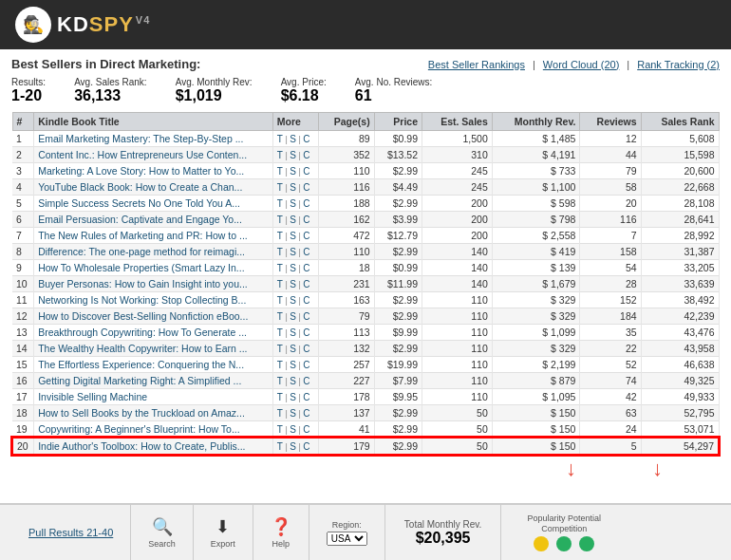  What do you see at coordinates (610, 382) in the screenshot?
I see `cell-reviews: 74` at bounding box center [610, 382].